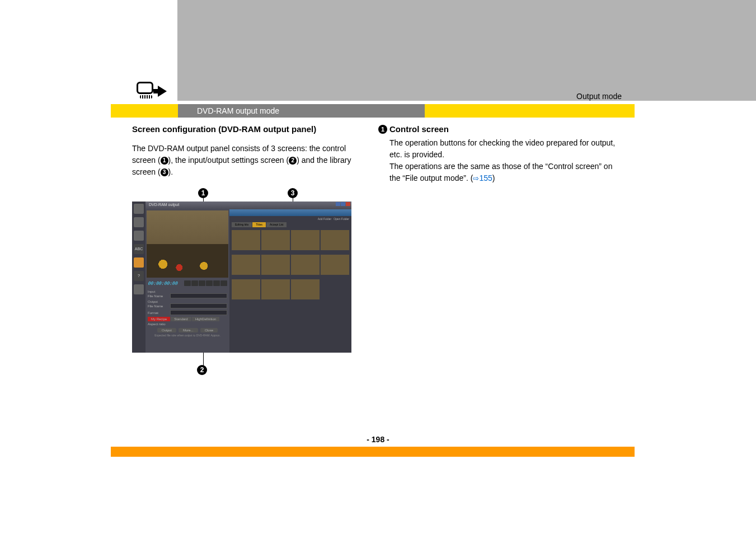  I want to click on top-gray-bar, so click(467, 50).